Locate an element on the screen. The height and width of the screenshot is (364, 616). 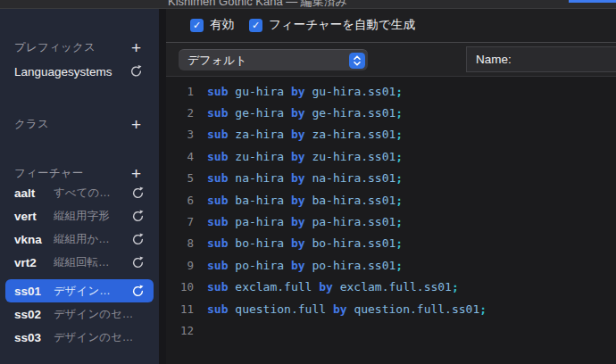
window-title: Kishimen Gothic Kana — 編集済み is located at coordinates (257, 4).